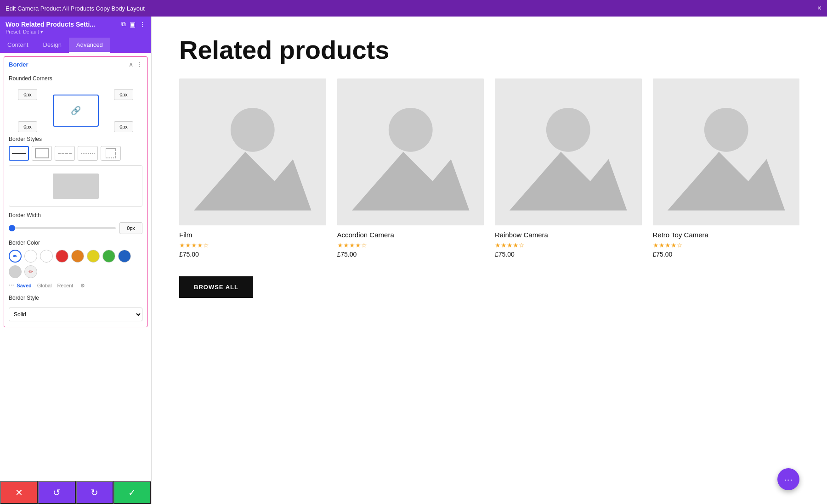 Image resolution: width=827 pixels, height=504 pixels. I want to click on product-name-1: Accordion Camera, so click(411, 235).